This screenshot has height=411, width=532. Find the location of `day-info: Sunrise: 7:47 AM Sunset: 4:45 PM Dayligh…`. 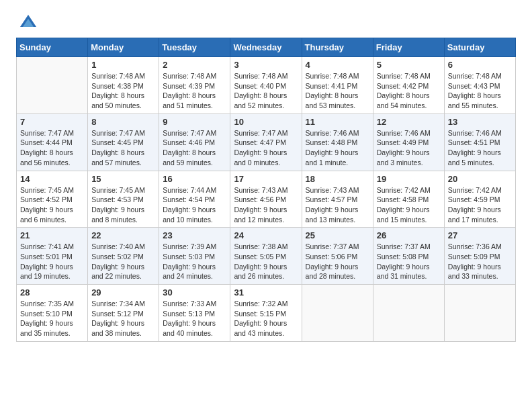

day-info: Sunrise: 7:47 AM Sunset: 4:45 PM Dayligh… is located at coordinates (124, 148).